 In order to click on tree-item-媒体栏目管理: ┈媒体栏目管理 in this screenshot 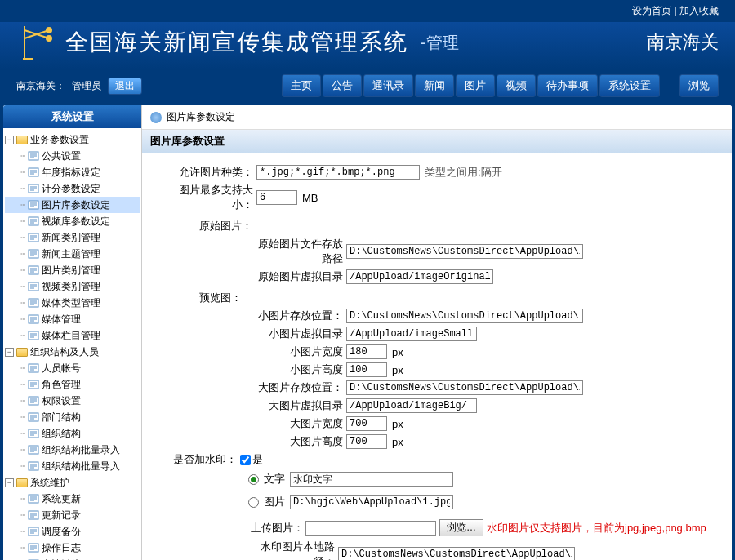, I will do `click(72, 336)`.